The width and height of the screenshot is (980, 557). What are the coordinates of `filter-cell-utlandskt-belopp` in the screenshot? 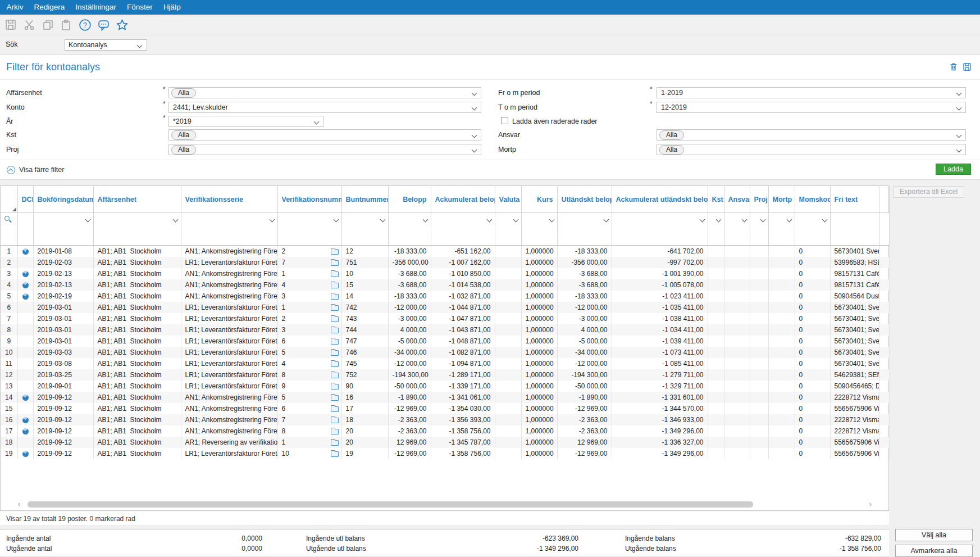 It's located at (584, 229).